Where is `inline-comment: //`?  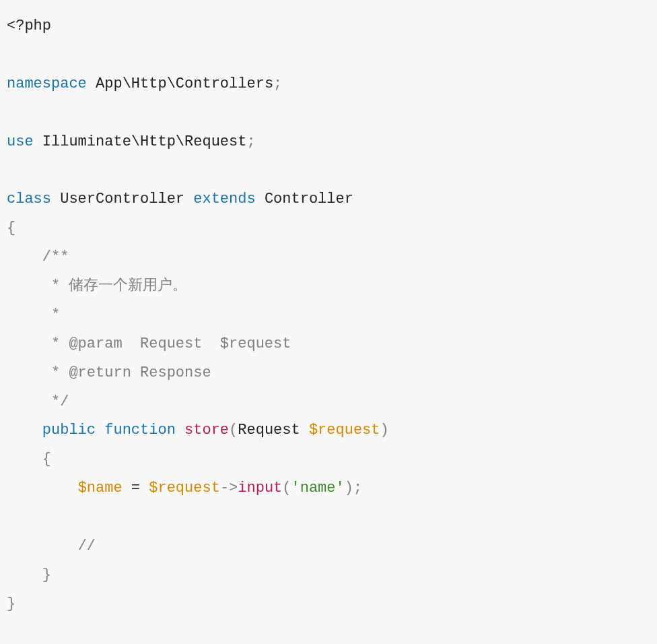
inline-comment: // is located at coordinates (87, 546).